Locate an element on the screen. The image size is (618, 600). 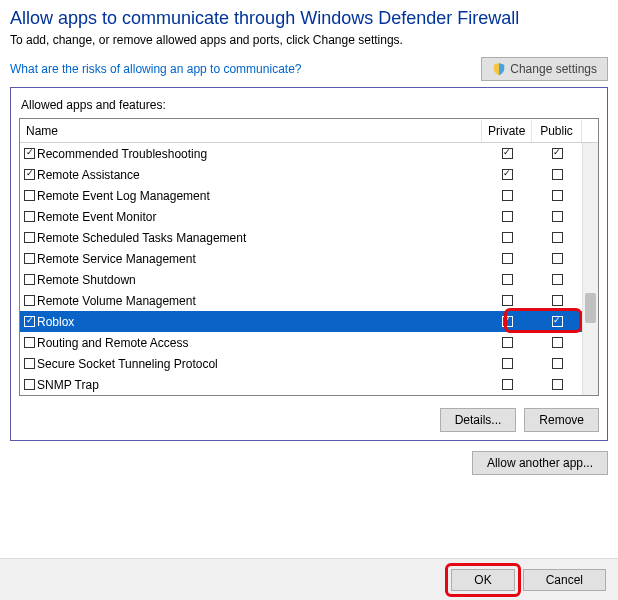
cell-name: Remote Shutdown is located at coordinates (251, 280).